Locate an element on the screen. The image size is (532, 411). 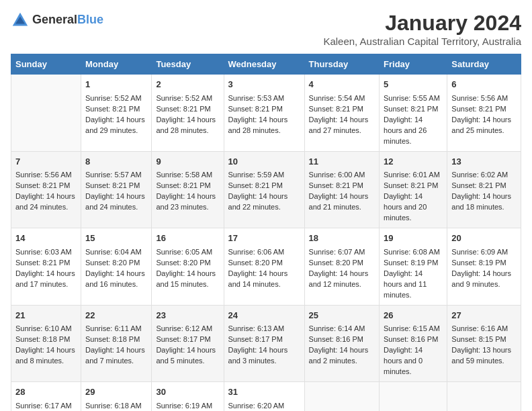
calendar-cell: 21Sunrise: 6:10 AMSunset: 8:18 PMDayligh… is located at coordinates (46, 344).